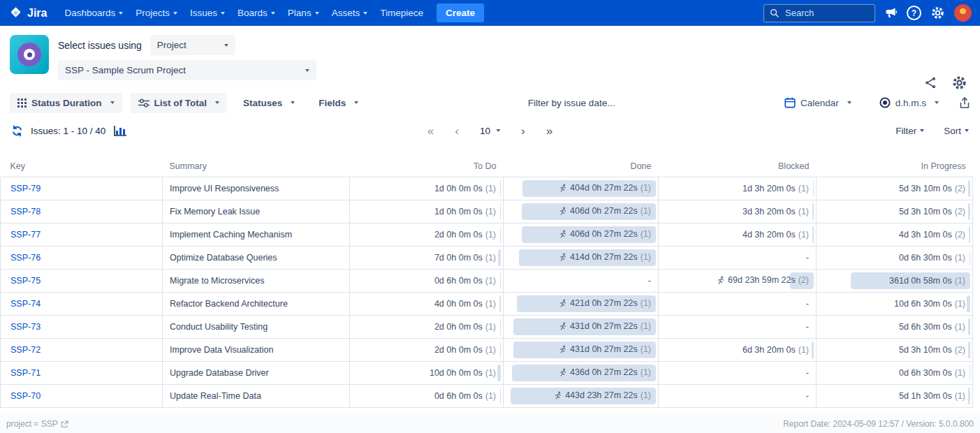  What do you see at coordinates (965, 103) in the screenshot?
I see `export-button` at bounding box center [965, 103].